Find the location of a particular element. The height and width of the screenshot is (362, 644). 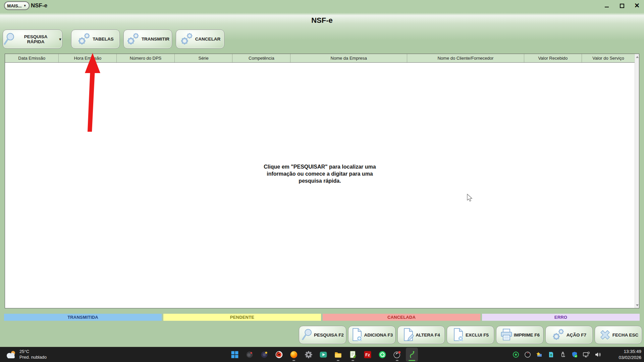

legend-label: PENDENTE is located at coordinates (242, 317).